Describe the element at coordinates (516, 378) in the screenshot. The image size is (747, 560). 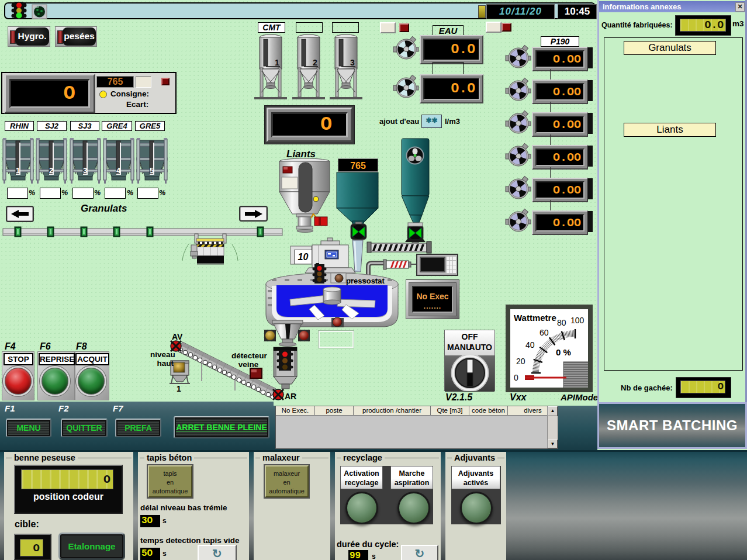
I see `svg-text: 0` at that location.